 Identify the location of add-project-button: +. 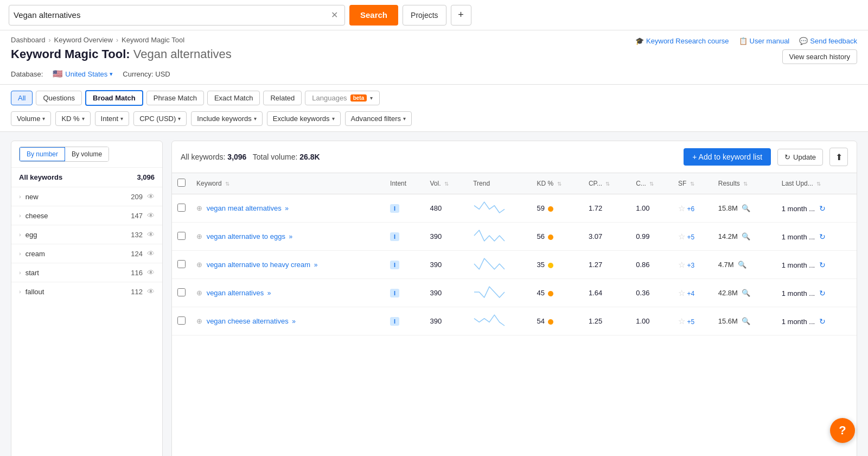
(461, 15).